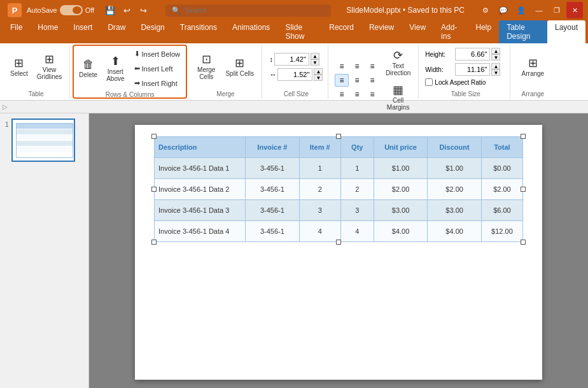  Describe the element at coordinates (496, 69) in the screenshot. I see `table-width-spinner: ▲ ▼` at that location.